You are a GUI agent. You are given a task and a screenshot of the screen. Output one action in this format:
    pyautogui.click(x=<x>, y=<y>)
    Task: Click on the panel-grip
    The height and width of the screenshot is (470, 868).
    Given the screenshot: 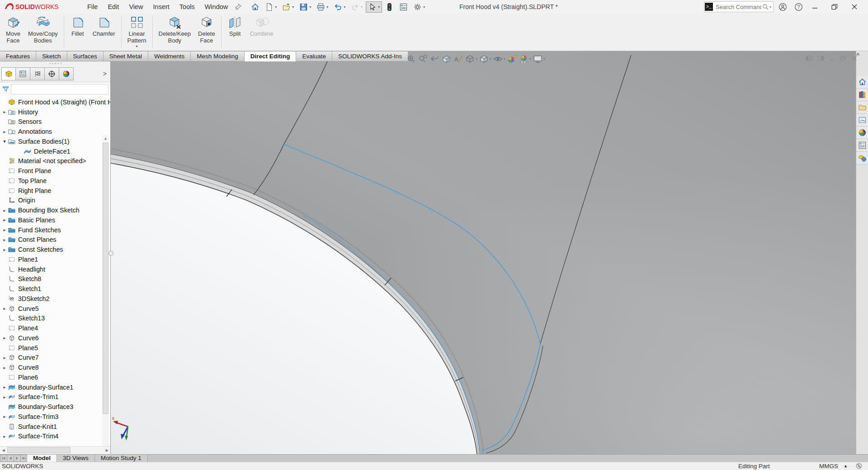 What is the action you would take?
    pyautogui.click(x=55, y=63)
    